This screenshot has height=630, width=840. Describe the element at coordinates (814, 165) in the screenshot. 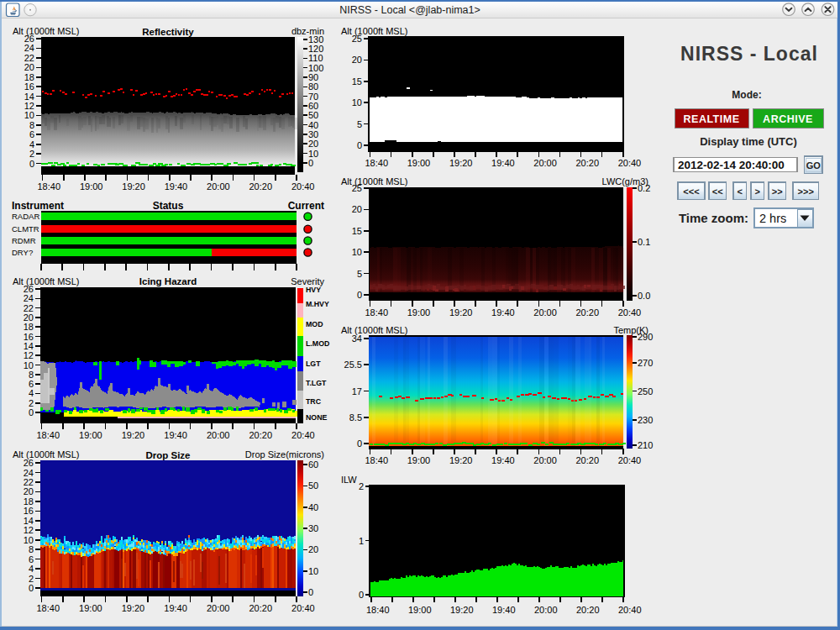

I see `svg-text: GO` at that location.